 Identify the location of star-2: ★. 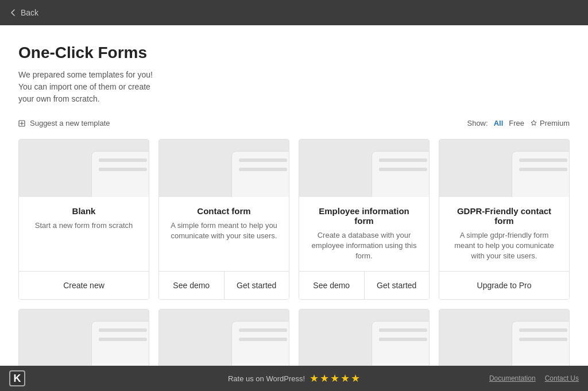
(324, 378).